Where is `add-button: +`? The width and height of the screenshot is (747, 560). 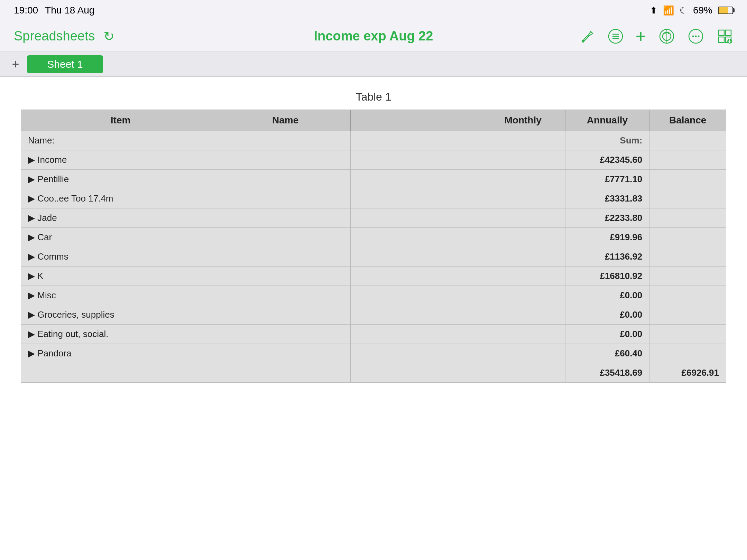
add-button: + is located at coordinates (641, 36).